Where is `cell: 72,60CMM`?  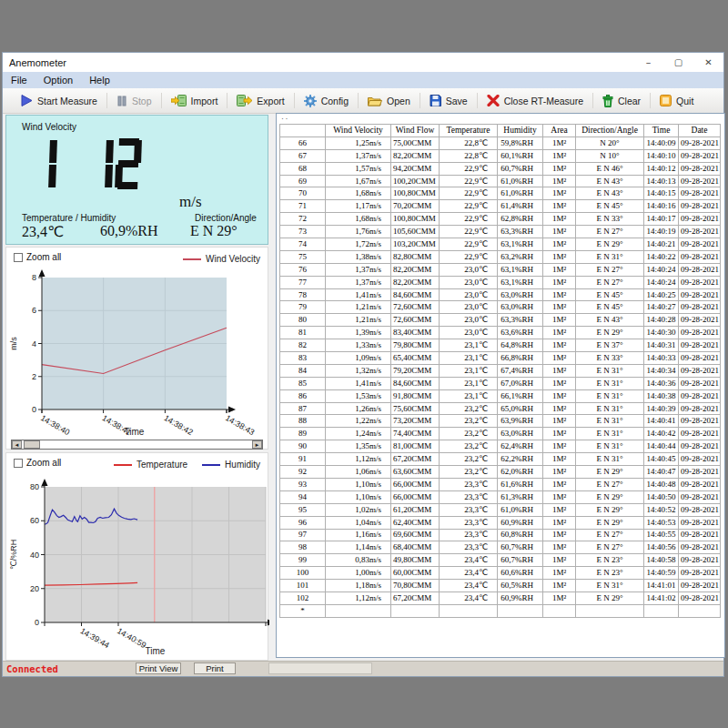 cell: 72,60CMM is located at coordinates (415, 308).